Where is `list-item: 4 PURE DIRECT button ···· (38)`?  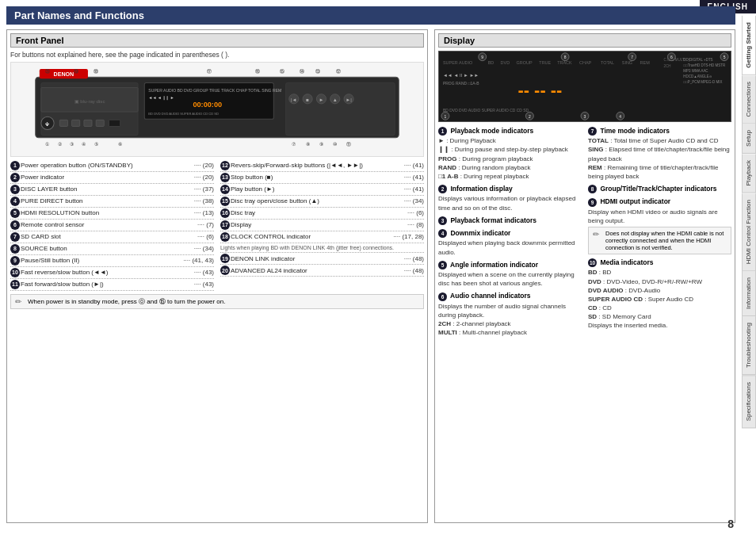
list-item: 4 PURE DIRECT button ···· (38) is located at coordinates (113, 201).